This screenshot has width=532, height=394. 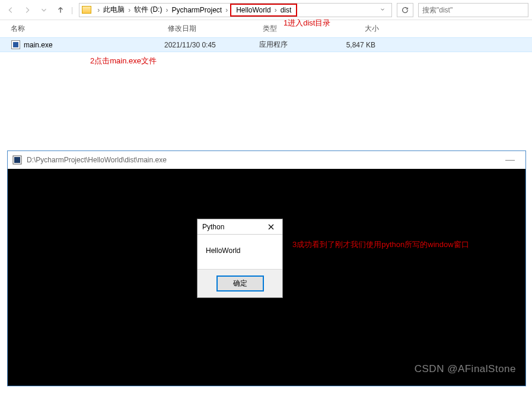 What do you see at coordinates (114, 9) in the screenshot?
I see `breadcrumb-pc: 此电脑` at bounding box center [114, 9].